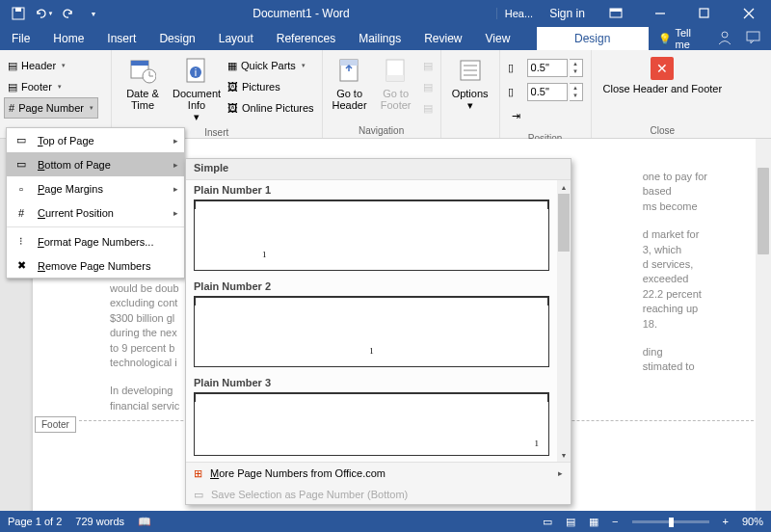  What do you see at coordinates (763, 325) in the screenshot?
I see `vertical-scrollbar` at bounding box center [763, 325].